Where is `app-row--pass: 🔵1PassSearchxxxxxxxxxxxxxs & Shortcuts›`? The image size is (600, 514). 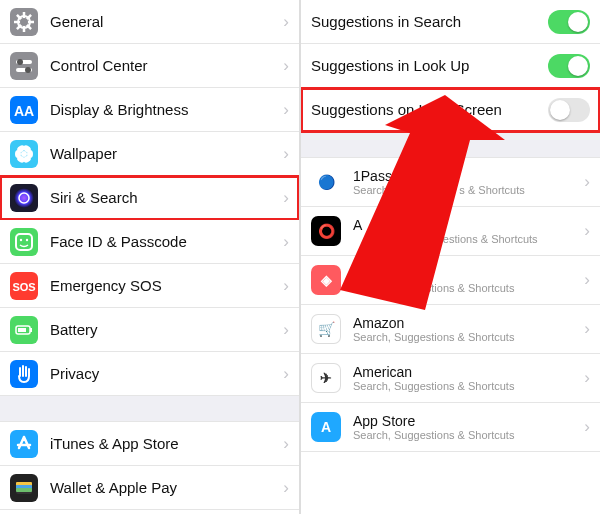 app-row--pass: 🔵1PassSearchxxxxxxxxxxxxxs & Shortcuts› is located at coordinates (450, 182).